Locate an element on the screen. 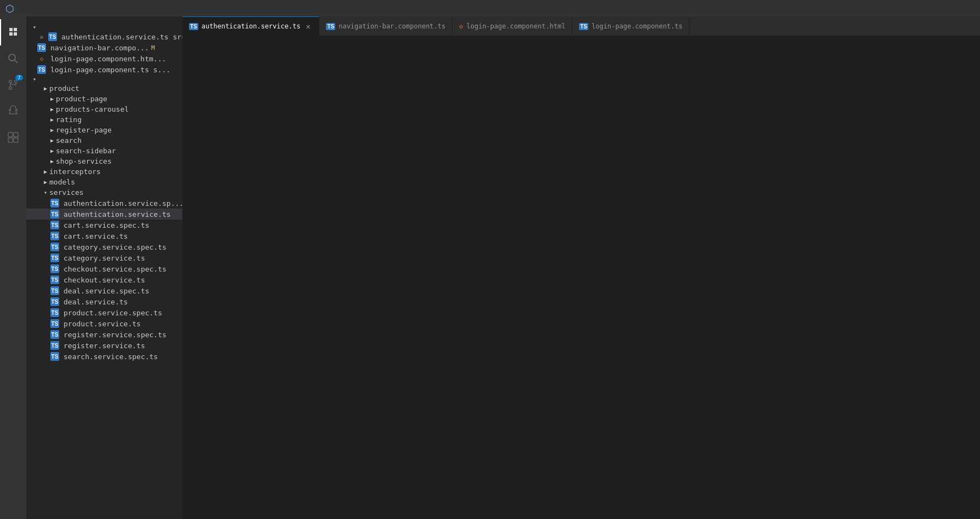  ts-icon-auth-spec: TS is located at coordinates (55, 203).